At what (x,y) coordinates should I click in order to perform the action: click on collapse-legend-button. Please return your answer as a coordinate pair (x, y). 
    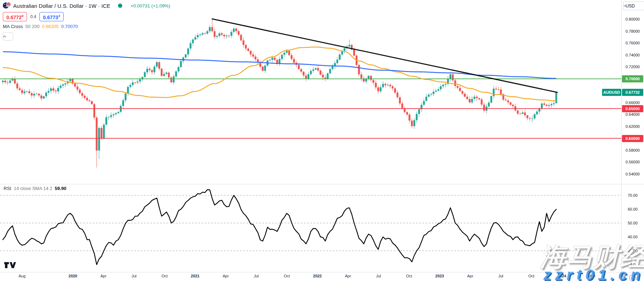
    Looking at the image, I should click on (8, 36).